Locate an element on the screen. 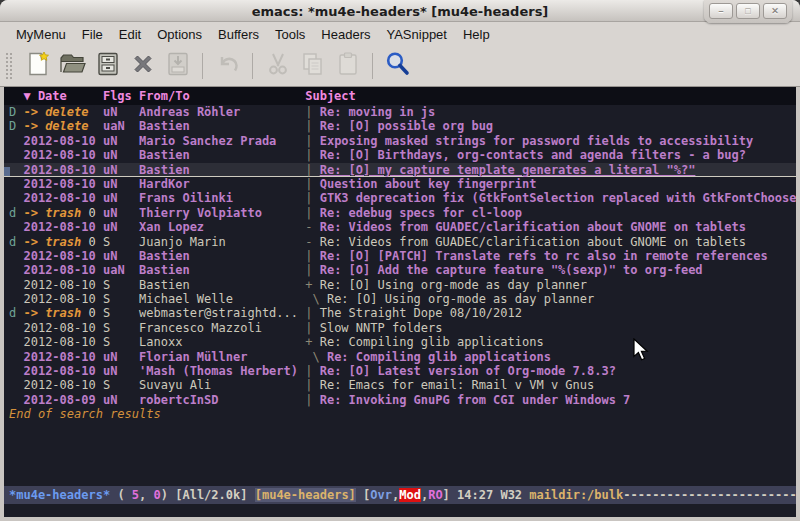  message-subject: Re: Invoking GnuPG from CGI under Window… is located at coordinates (476, 400).